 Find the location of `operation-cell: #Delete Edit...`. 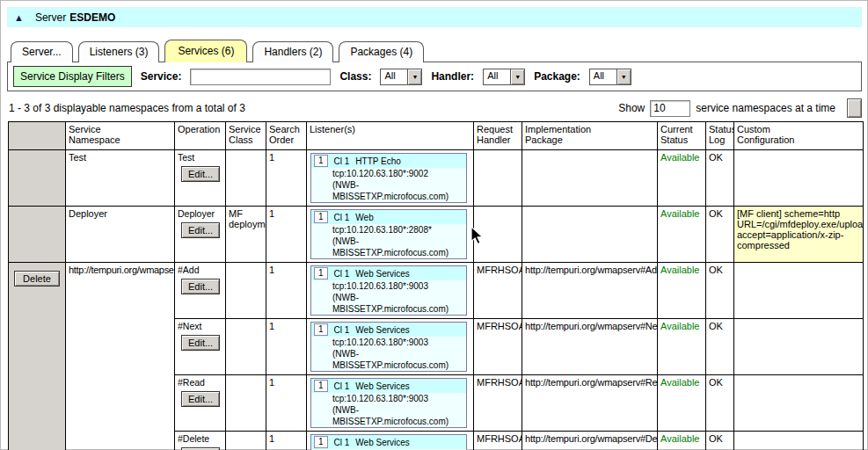

operation-cell: #Delete Edit... is located at coordinates (201, 441).